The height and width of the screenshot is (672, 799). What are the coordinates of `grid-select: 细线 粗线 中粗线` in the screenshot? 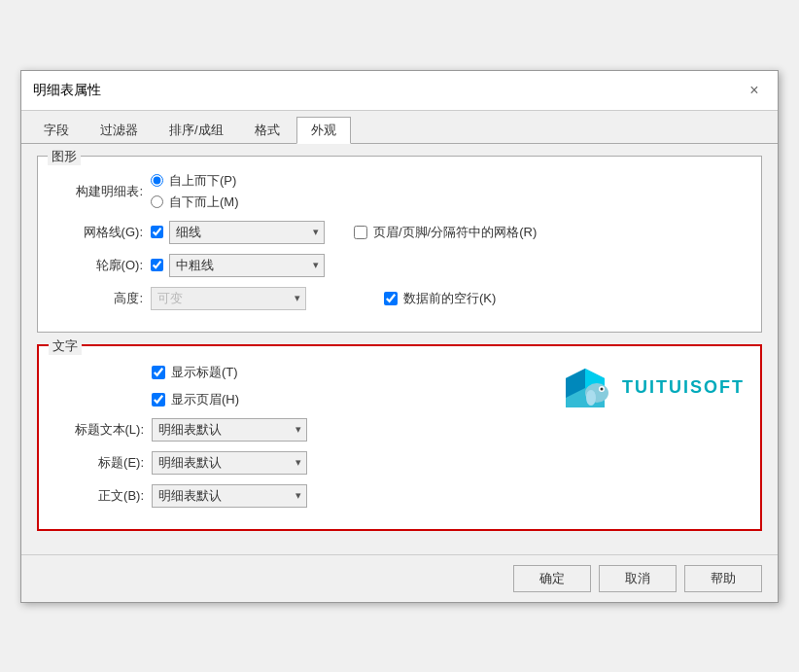 It's located at (247, 232).